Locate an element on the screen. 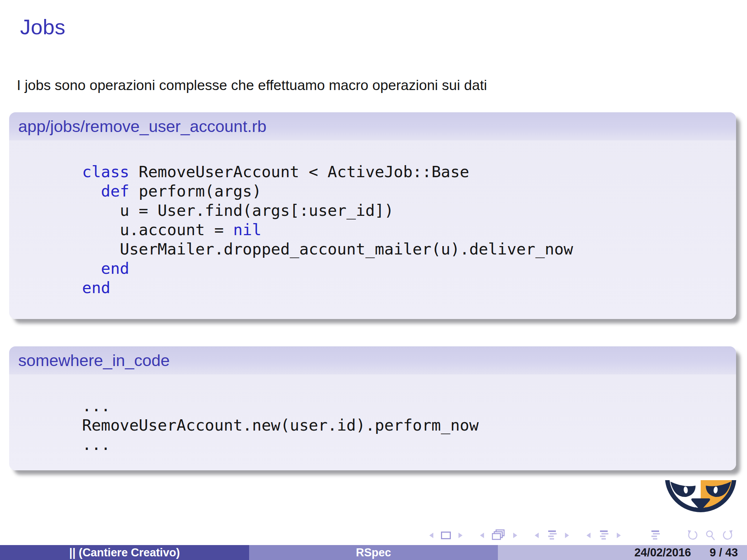 The width and height of the screenshot is (747, 560). footer-author: || (Cantiere Creativo) is located at coordinates (125, 553).